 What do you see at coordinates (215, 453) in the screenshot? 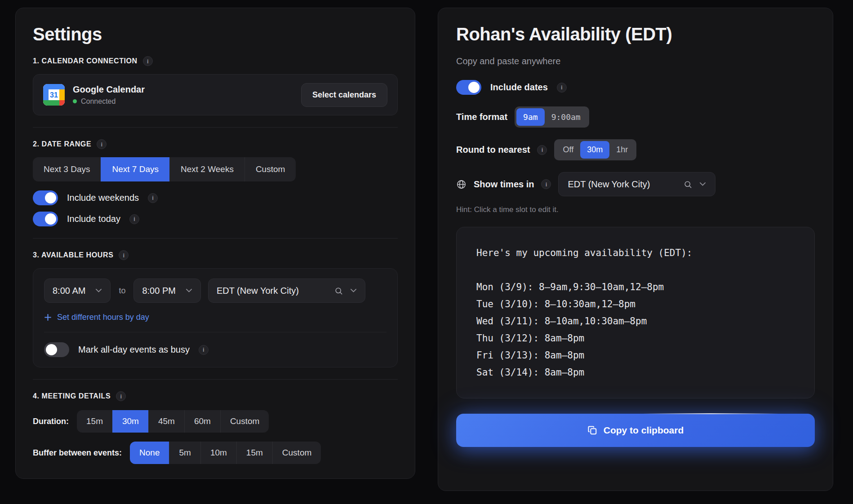
I see `buffer-row: Buffer between events: None 5m 10m 15m C…` at bounding box center [215, 453].